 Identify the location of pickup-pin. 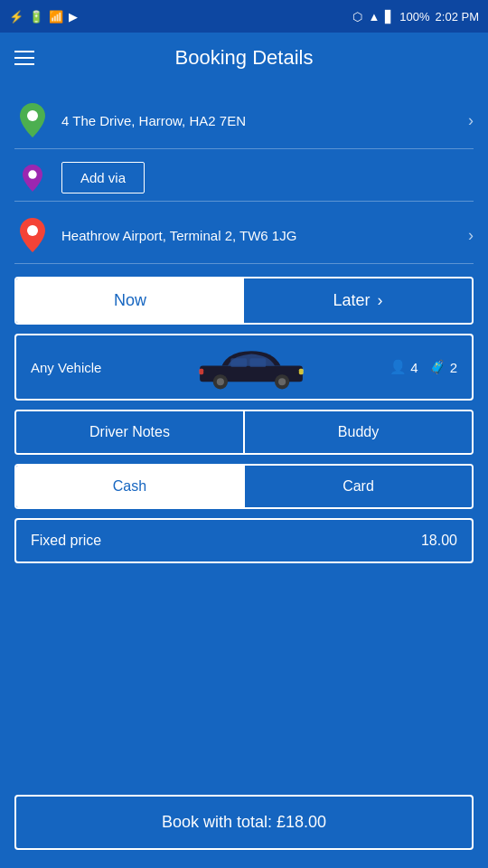
(33, 120).